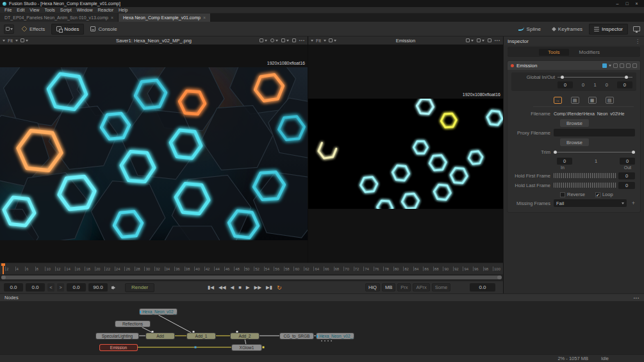 The width and height of the screenshot is (644, 362). Describe the element at coordinates (421, 287) in the screenshot. I see `quality-aprx-toggle: APrx` at that location.